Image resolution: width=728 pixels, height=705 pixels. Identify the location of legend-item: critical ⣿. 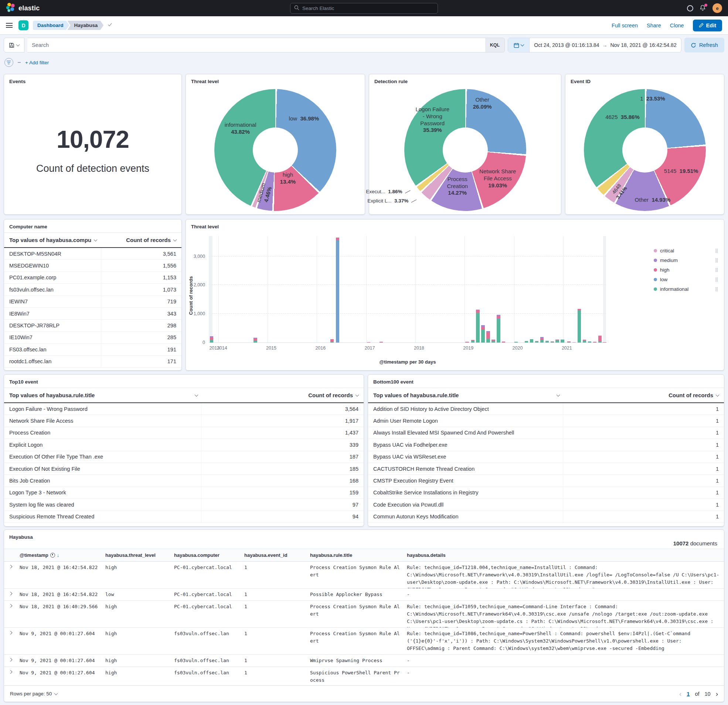
(686, 250).